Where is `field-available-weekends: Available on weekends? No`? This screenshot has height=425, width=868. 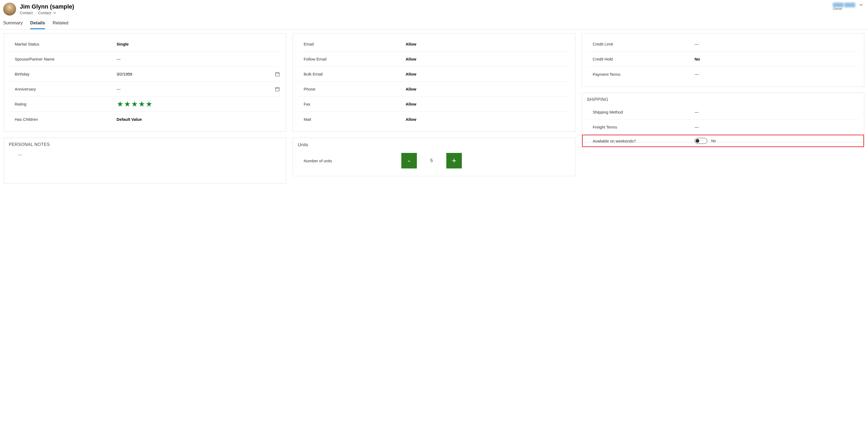
field-available-weekends: Available on weekends? No is located at coordinates (723, 141).